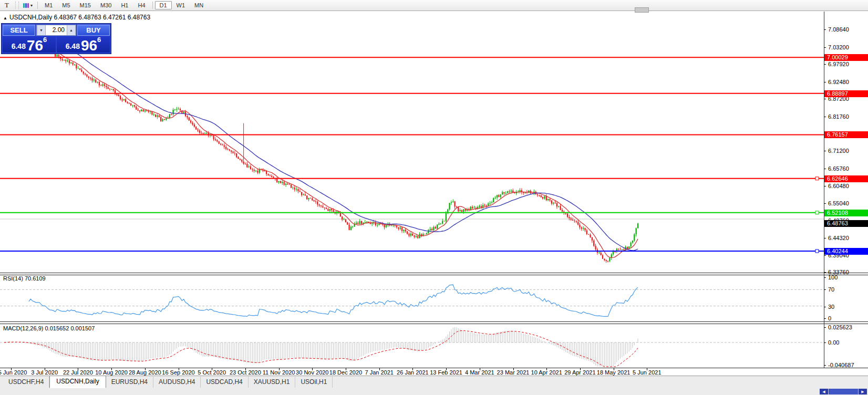 The image size is (868, 395). Describe the element at coordinates (839, 238) in the screenshot. I see `price-tick-label: 6.44320` at that location.